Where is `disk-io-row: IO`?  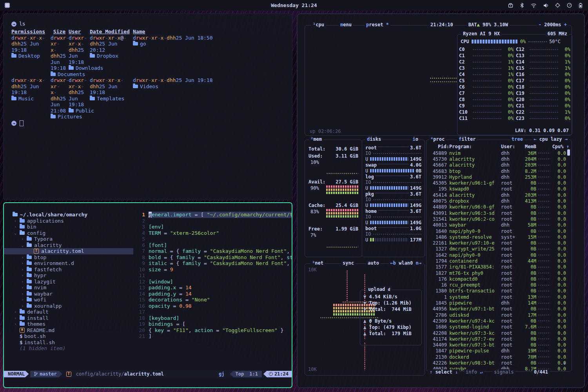 disk-io-row: IO is located at coordinates (394, 234).